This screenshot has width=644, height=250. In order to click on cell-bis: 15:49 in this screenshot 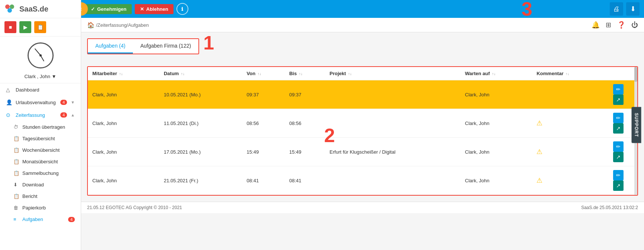, I will do `click(305, 152)`.